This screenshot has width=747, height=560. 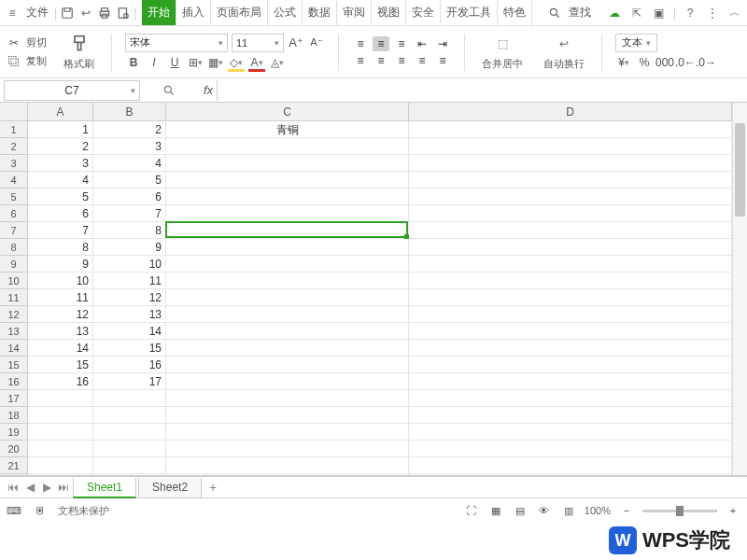 What do you see at coordinates (216, 63) in the screenshot?
I see `cell-style-button: ▦▾` at bounding box center [216, 63].